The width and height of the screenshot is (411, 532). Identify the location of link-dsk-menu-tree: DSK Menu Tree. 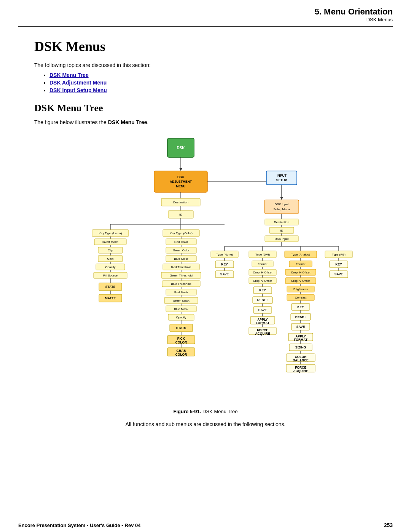
(69, 75).